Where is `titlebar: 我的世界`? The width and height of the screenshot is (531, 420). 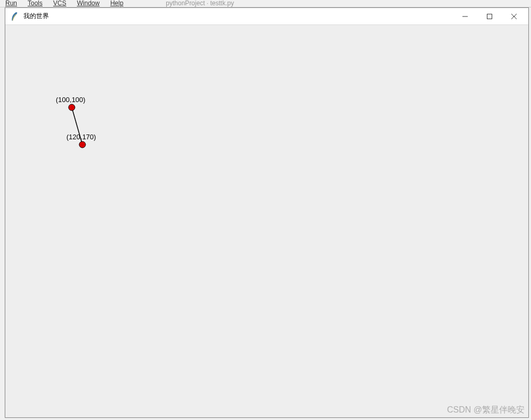 titlebar: 我的世界 is located at coordinates (267, 16).